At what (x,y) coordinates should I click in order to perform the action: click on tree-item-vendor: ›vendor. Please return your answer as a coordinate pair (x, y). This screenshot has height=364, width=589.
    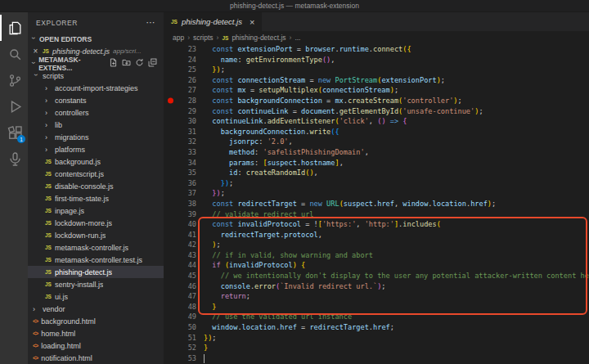
    Looking at the image, I should click on (96, 309).